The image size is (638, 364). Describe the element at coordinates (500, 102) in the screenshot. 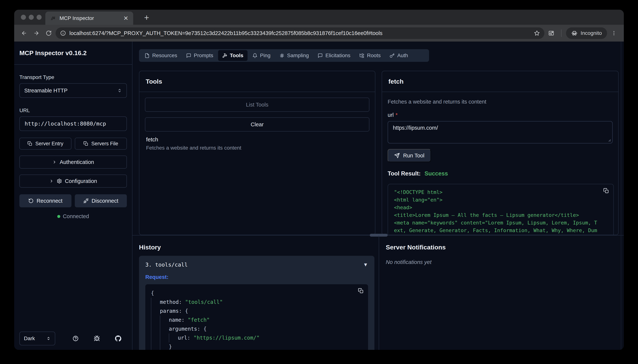

I see `tool-description: Fetches a website and returns its conten…` at that location.